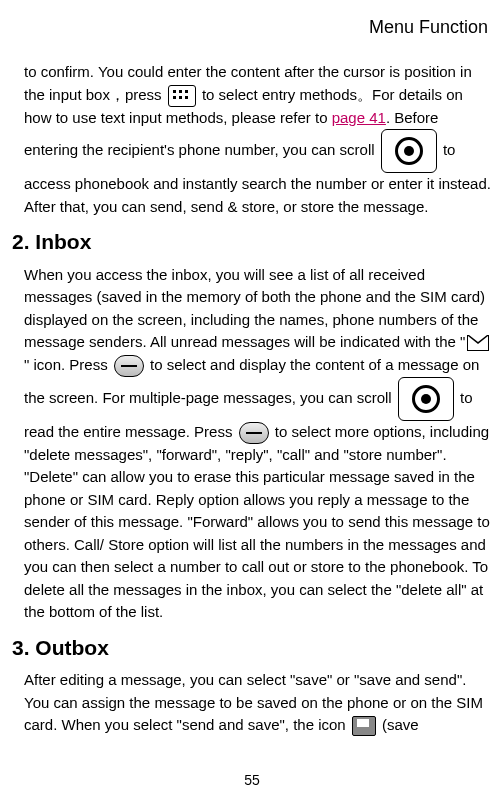  Describe the element at coordinates (359, 118) in the screenshot. I see `page-link: page 41` at that location.